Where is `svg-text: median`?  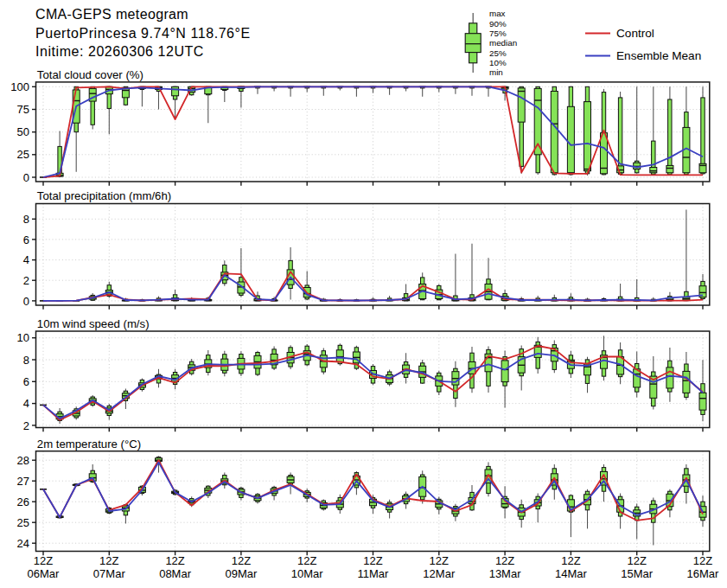 svg-text: median is located at coordinates (503, 43).